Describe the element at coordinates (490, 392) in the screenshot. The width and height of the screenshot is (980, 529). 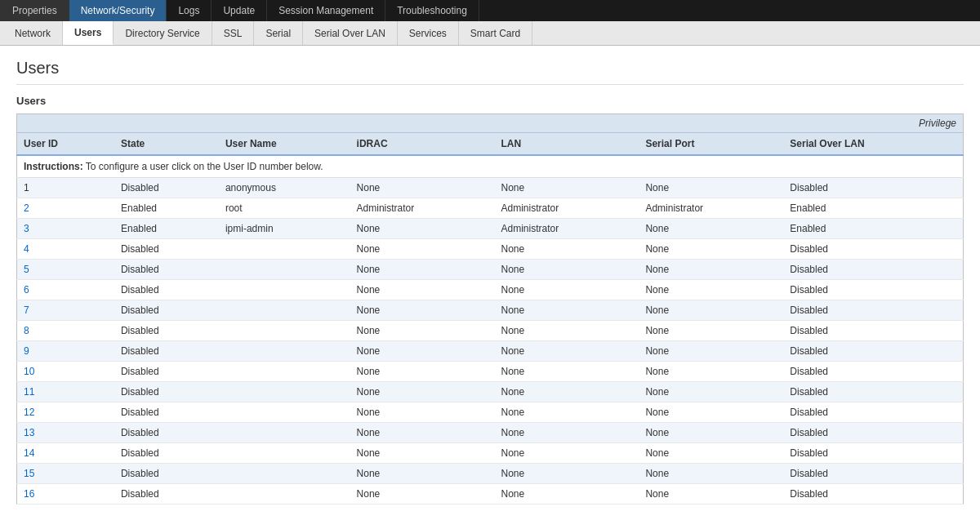
I see `table-row: 11DisabledNoneNoneNoneDisabled` at that location.